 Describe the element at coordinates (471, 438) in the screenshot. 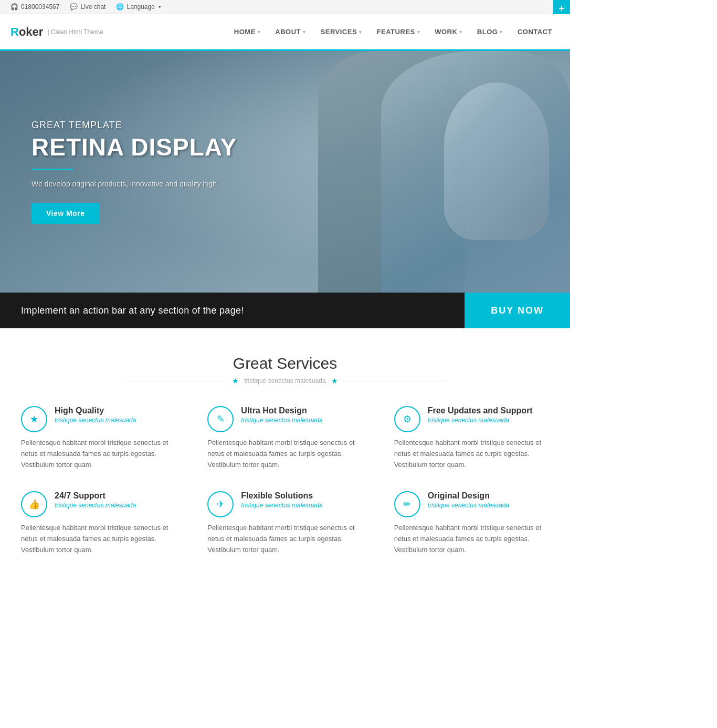

I see `service-item-free-updates: ⚙ Free Updates and Support tristique sen…` at that location.